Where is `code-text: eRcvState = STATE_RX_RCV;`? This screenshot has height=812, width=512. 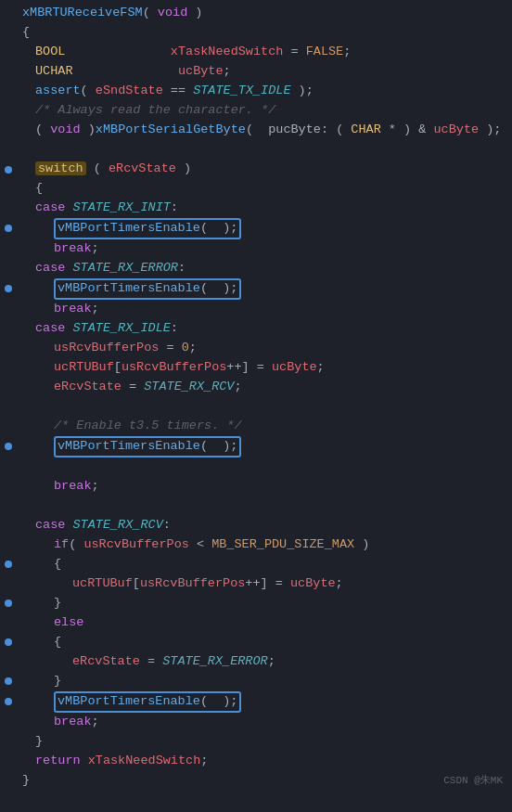 code-text: eRcvState = STATE_RX_RCV; is located at coordinates (264, 388).